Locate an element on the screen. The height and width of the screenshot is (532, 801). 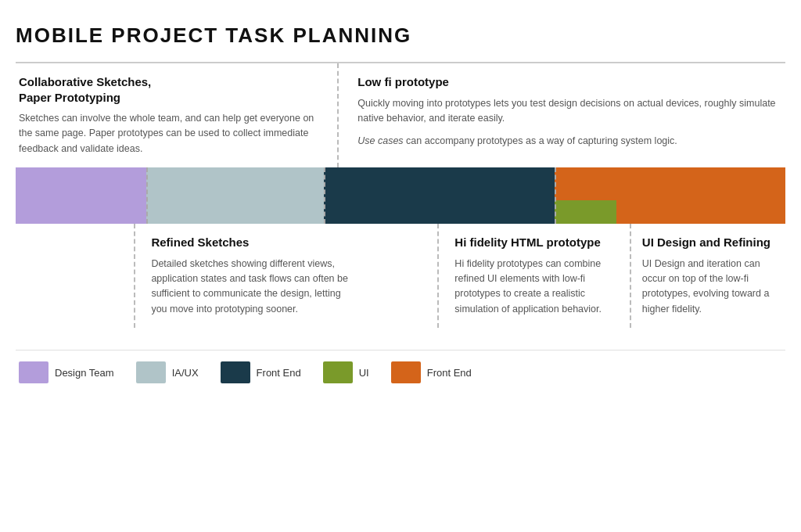
legend-label-front-end-2: Front End is located at coordinates (449, 372).